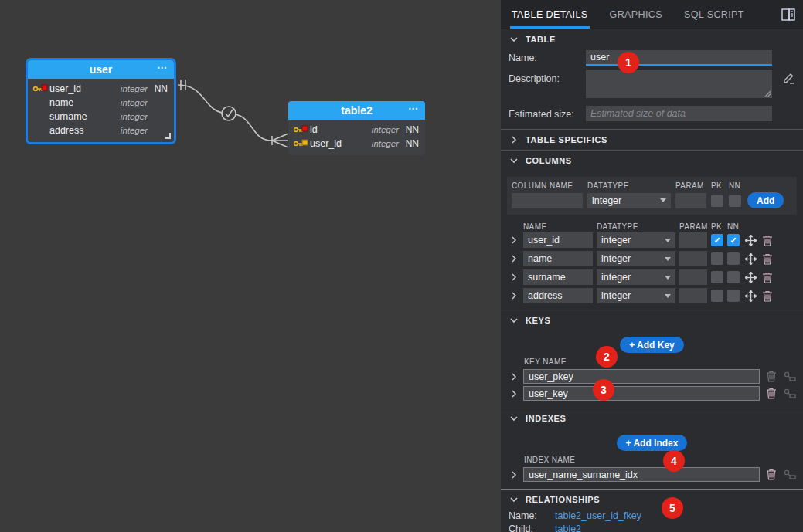 Image resolution: width=803 pixels, height=532 pixels. What do you see at coordinates (332, 130) in the screenshot?
I see `column-name: id` at bounding box center [332, 130].